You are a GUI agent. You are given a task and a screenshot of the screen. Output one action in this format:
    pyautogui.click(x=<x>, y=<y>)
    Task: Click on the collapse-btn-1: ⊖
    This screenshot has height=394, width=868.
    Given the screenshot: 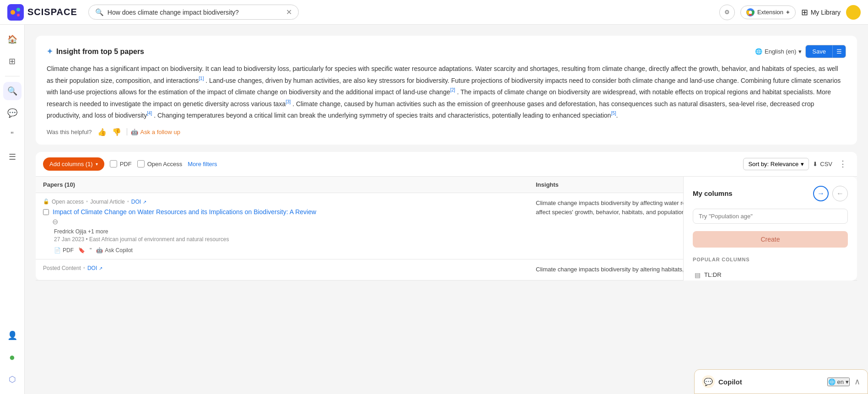 What is the action you would take?
    pyautogui.click(x=55, y=221)
    